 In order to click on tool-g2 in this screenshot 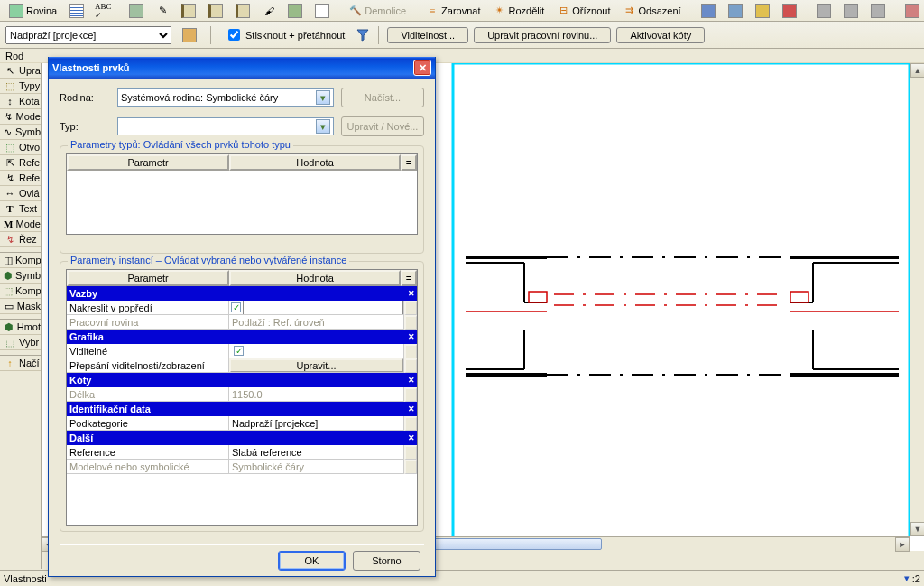, I will do `click(735, 11)`.